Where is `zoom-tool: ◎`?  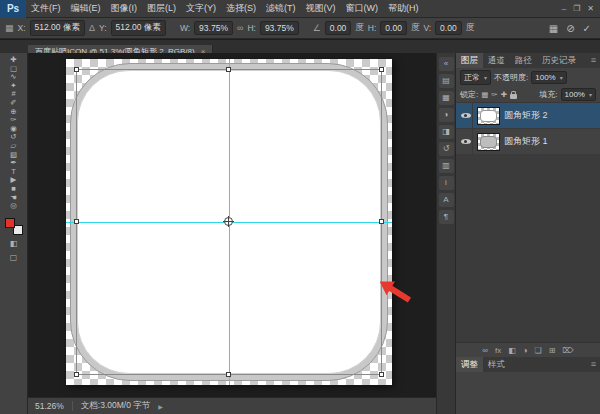
zoom-tool: ◎ is located at coordinates (14, 206).